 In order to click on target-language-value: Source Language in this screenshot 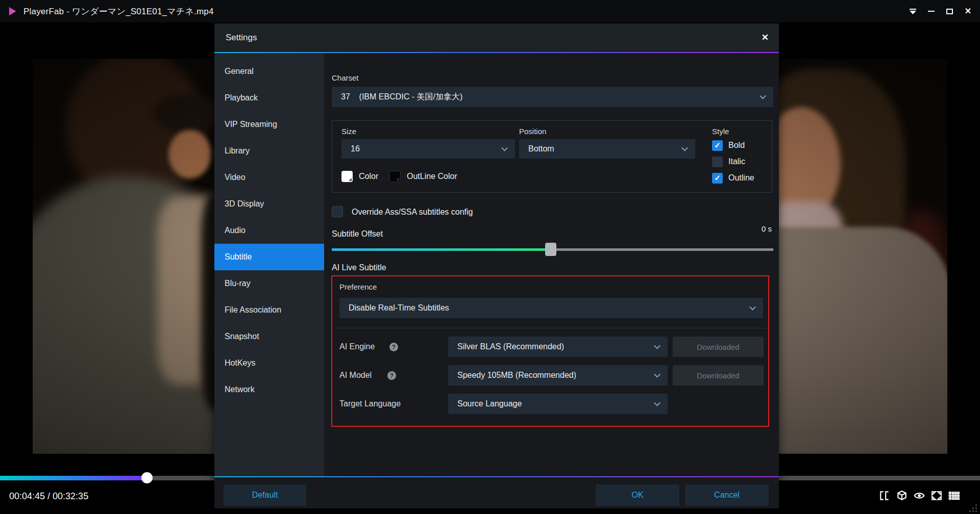, I will do `click(485, 404)`.